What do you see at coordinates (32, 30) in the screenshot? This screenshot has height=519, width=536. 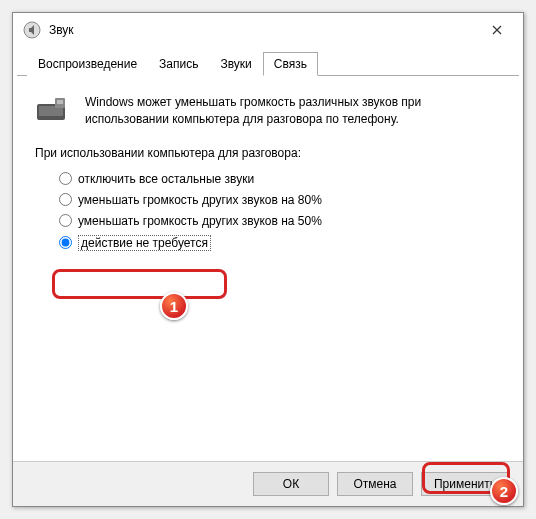 I see `sound-icon` at bounding box center [32, 30].